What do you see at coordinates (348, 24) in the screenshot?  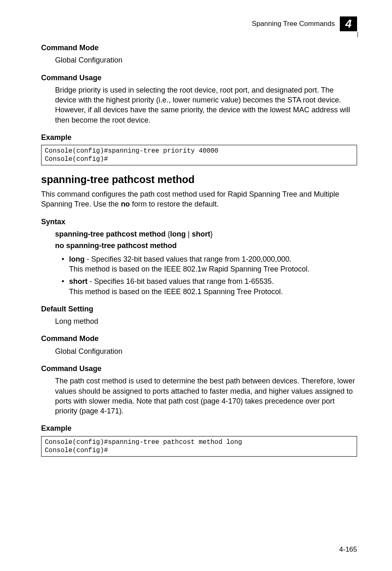 I see `chapter-number-badge: 4` at bounding box center [348, 24].